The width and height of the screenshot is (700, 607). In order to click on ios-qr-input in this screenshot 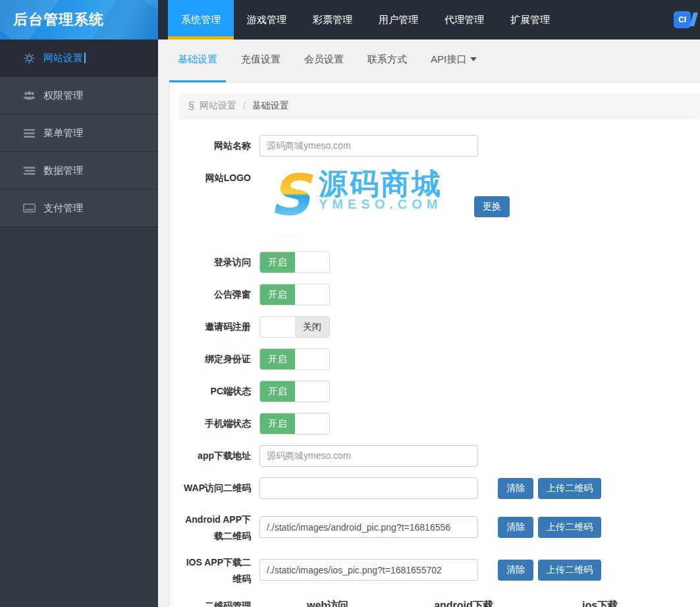, I will do `click(369, 570)`.